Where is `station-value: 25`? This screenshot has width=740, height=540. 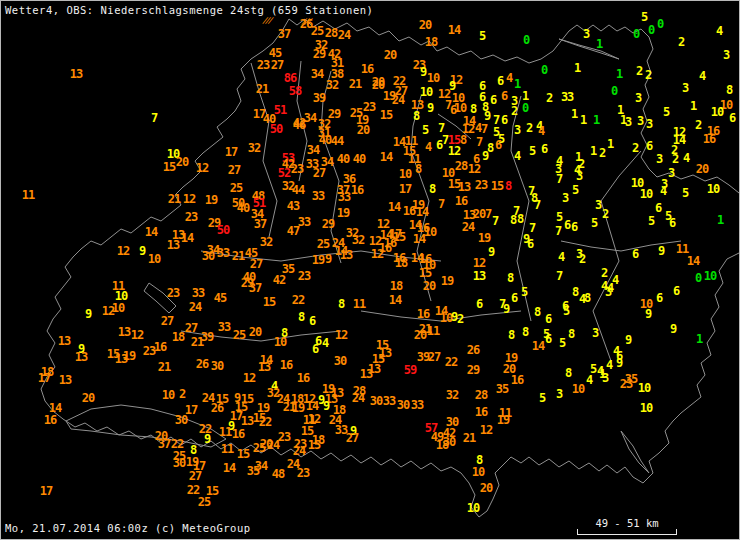
station-value: 25 is located at coordinates (239, 335).